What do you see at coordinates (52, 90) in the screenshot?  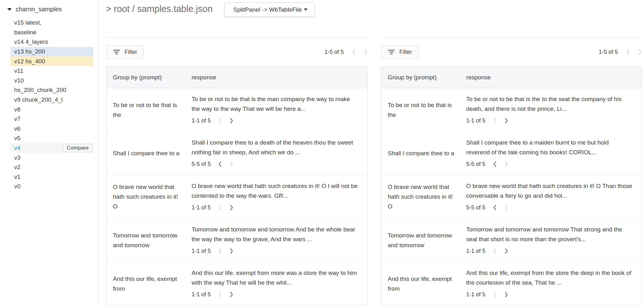 I see `sidebar-item: hs_200_chunk_200` at bounding box center [52, 90].